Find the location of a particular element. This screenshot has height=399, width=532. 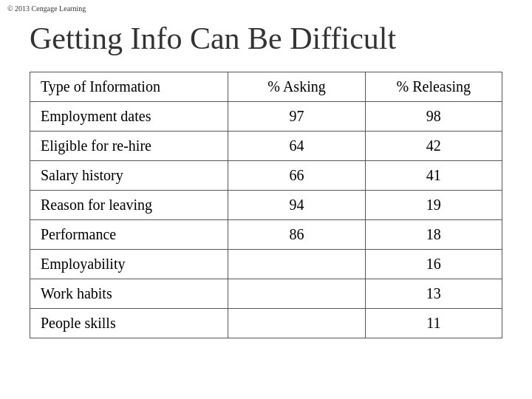

table-row: Employment dates9798 is located at coordinates (266, 117).